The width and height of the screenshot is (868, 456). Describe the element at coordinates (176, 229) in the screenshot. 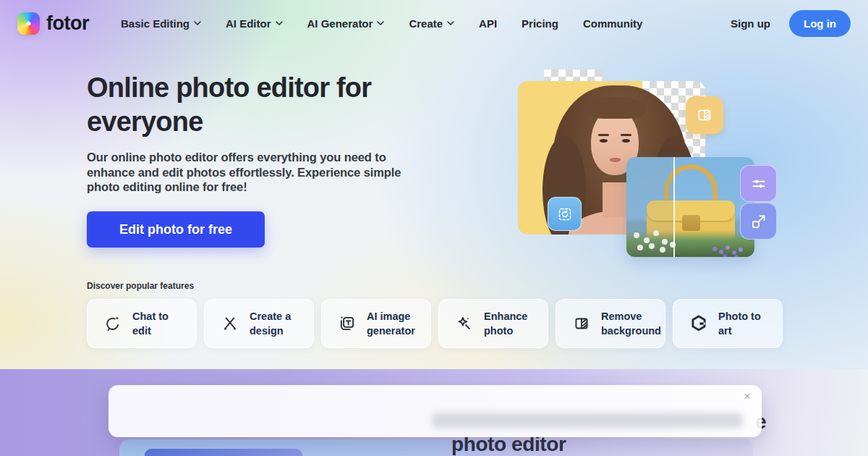

I see `edit-photo-cta-button: Edit photo for free` at that location.